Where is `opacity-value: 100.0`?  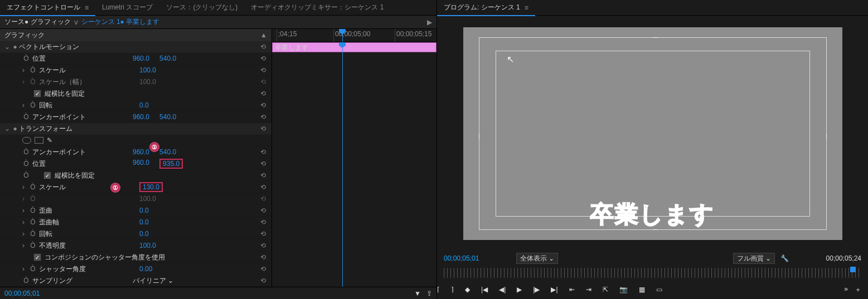 opacity-value: 100.0 is located at coordinates (148, 246).